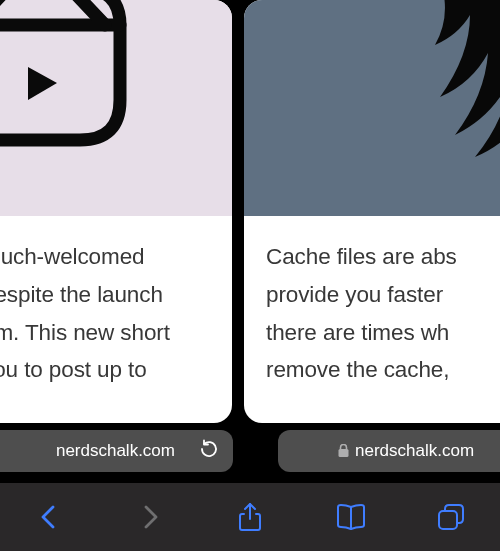 This screenshot has height=551, width=500. I want to click on tabs-button, so click(451, 517).